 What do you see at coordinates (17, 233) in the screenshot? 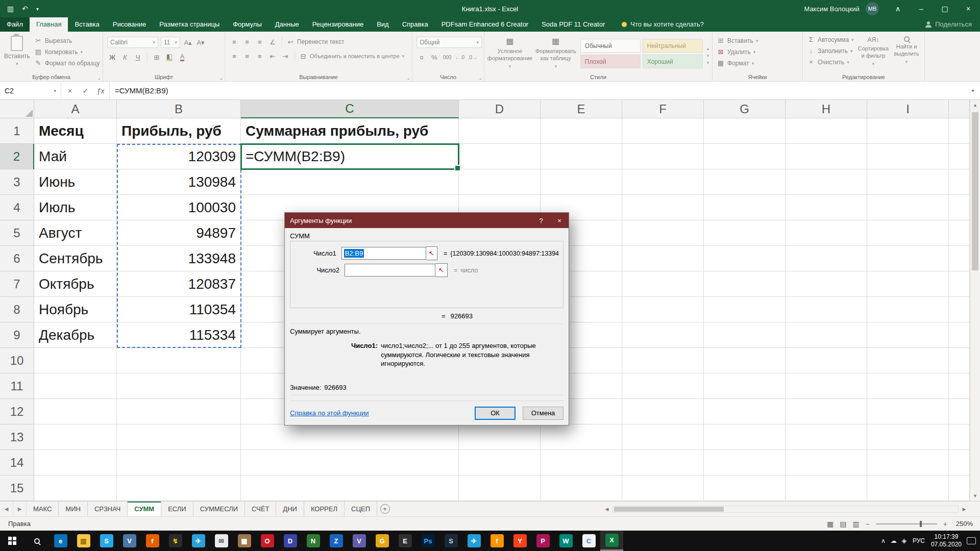
I see `row-header-5: 5` at bounding box center [17, 233].